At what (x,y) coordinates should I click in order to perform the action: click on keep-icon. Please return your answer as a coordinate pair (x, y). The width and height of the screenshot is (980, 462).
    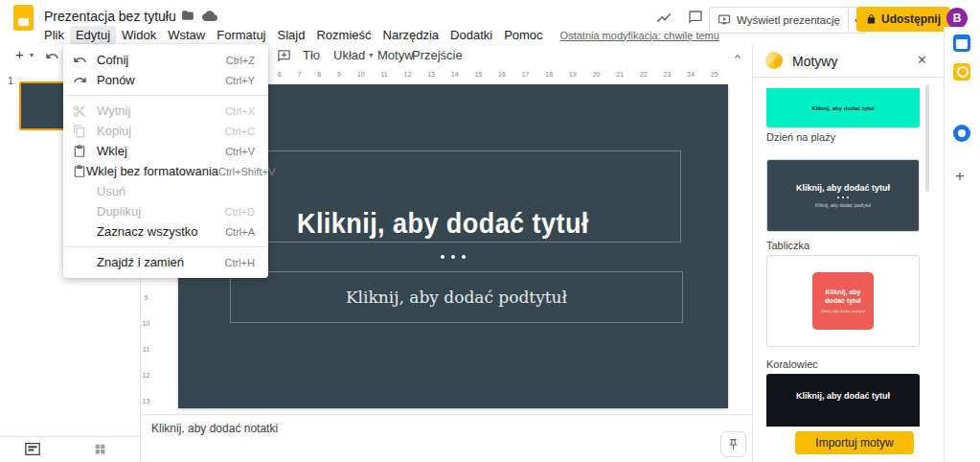
    Looking at the image, I should click on (962, 72).